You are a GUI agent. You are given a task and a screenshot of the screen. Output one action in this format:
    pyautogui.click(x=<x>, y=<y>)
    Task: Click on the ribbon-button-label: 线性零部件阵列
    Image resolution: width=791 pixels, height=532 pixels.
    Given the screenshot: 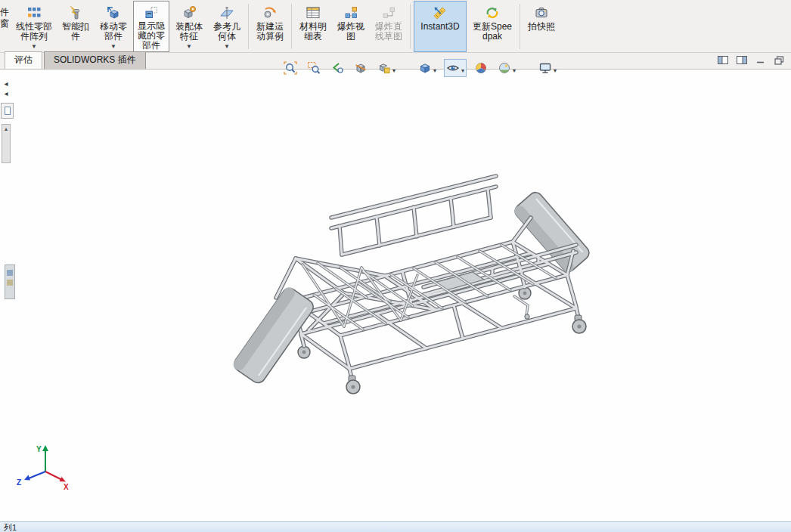 What is the action you would take?
    pyautogui.click(x=34, y=32)
    